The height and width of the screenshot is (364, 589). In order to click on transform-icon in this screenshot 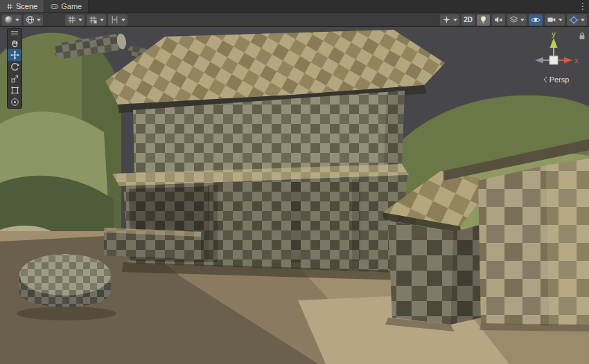, I will do `click(15, 102)`.